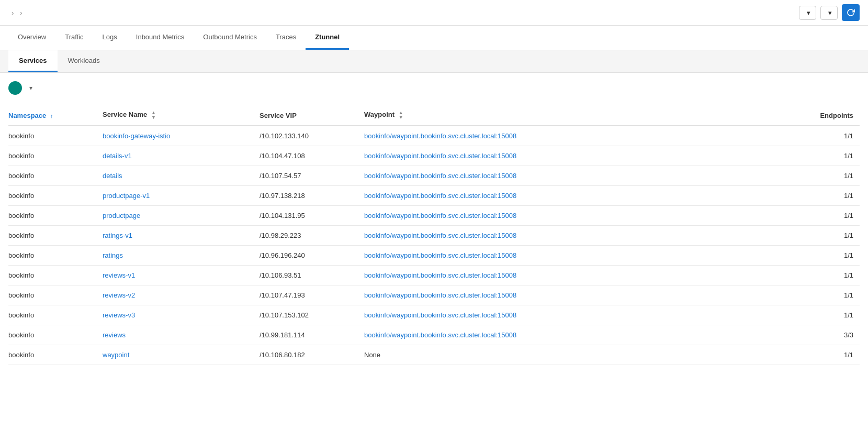  Describe the element at coordinates (181, 315) in the screenshot. I see `cell-service-name: reviews-v3` at that location.